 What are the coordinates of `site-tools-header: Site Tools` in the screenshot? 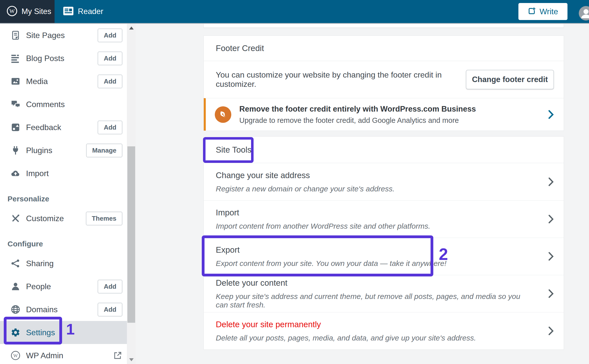 It's located at (384, 150).